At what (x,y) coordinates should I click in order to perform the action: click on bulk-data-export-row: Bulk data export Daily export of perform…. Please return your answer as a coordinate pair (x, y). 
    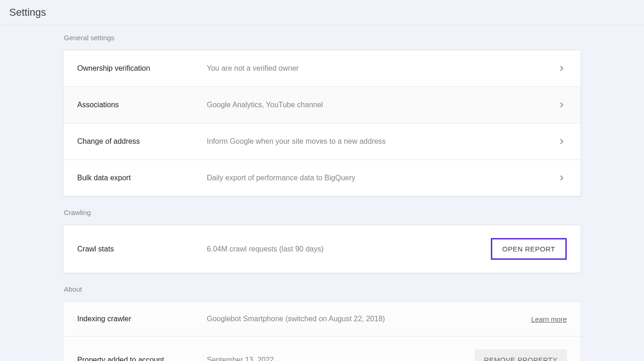
    Looking at the image, I should click on (322, 178).